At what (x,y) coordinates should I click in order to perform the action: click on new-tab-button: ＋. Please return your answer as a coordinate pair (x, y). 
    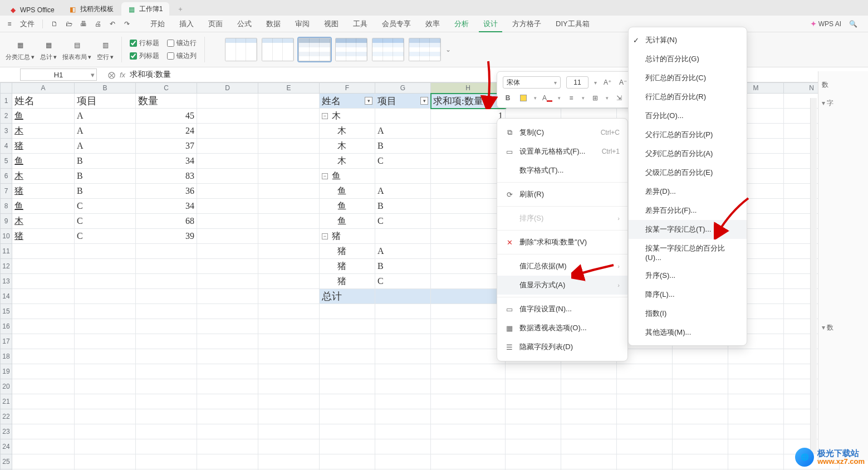
    Looking at the image, I should click on (177, 9).